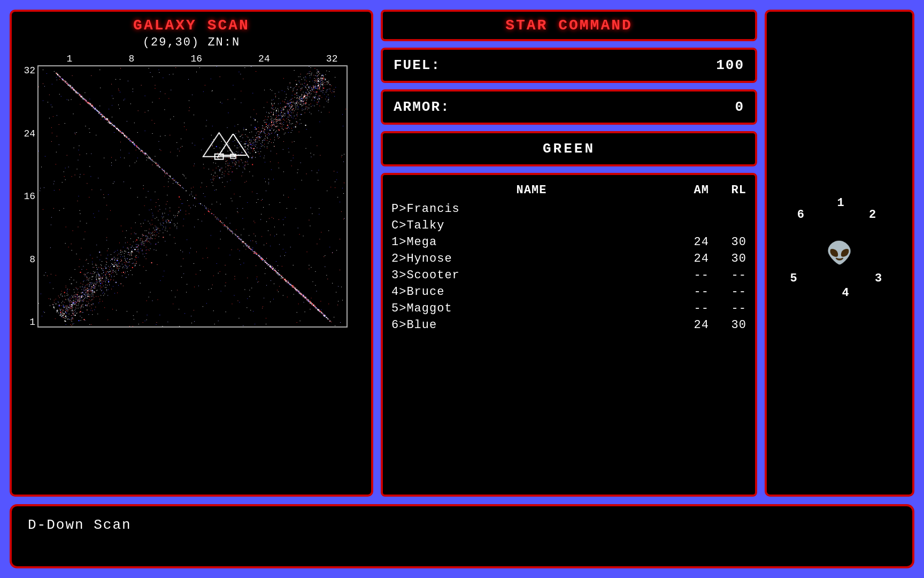 This screenshot has height=578, width=924. What do you see at coordinates (569, 226) in the screenshot?
I see `crew-row: C>Talky` at bounding box center [569, 226].